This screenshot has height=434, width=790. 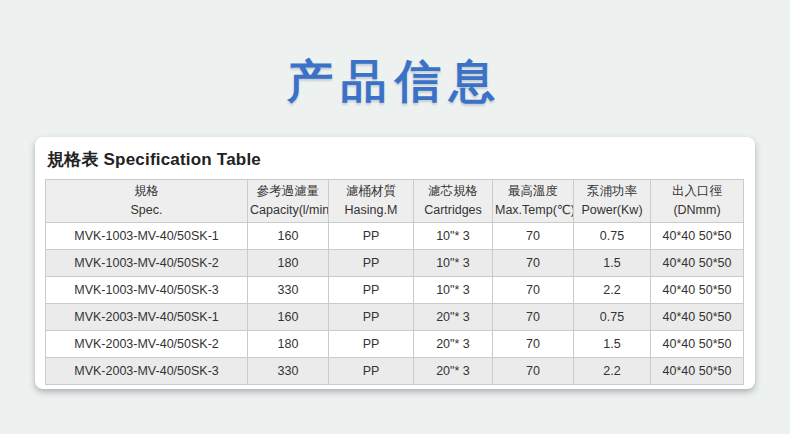 I want to click on column-header-housing-material: 濾桶材質 Hasing.M, so click(x=372, y=200).